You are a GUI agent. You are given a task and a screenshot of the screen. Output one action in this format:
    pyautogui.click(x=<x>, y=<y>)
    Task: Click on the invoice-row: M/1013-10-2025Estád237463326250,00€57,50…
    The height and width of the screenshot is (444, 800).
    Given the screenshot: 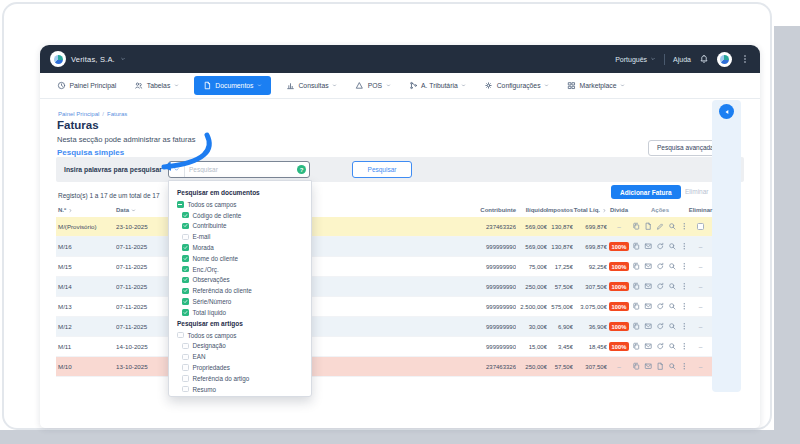 What is the action you would take?
    pyautogui.click(x=384, y=367)
    